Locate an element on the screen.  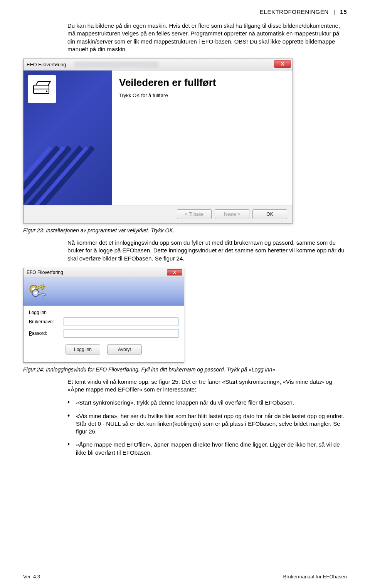
bullet-item: «Start synkronisering», trykk på denne k… is located at coordinates (207, 403).